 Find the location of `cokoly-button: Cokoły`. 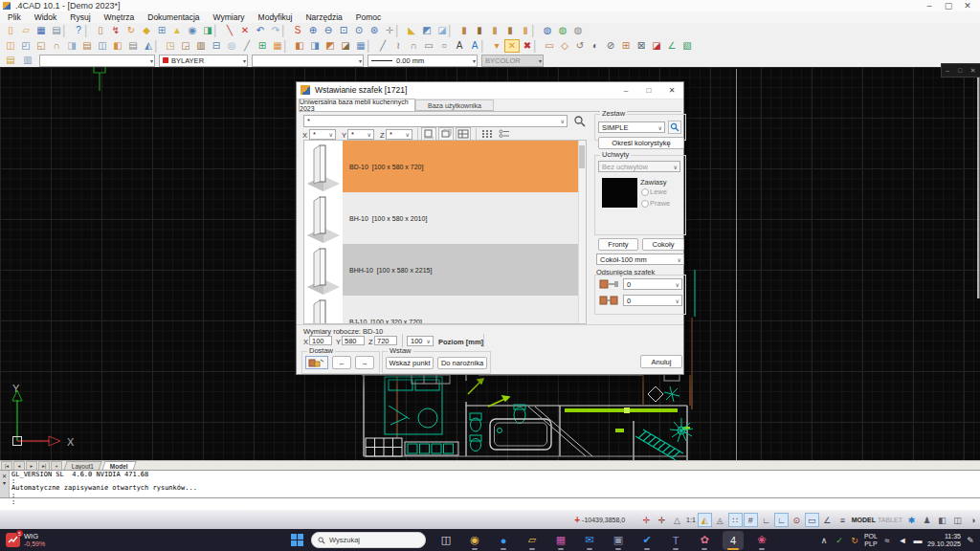

cokoly-button: Cokoły is located at coordinates (663, 245).